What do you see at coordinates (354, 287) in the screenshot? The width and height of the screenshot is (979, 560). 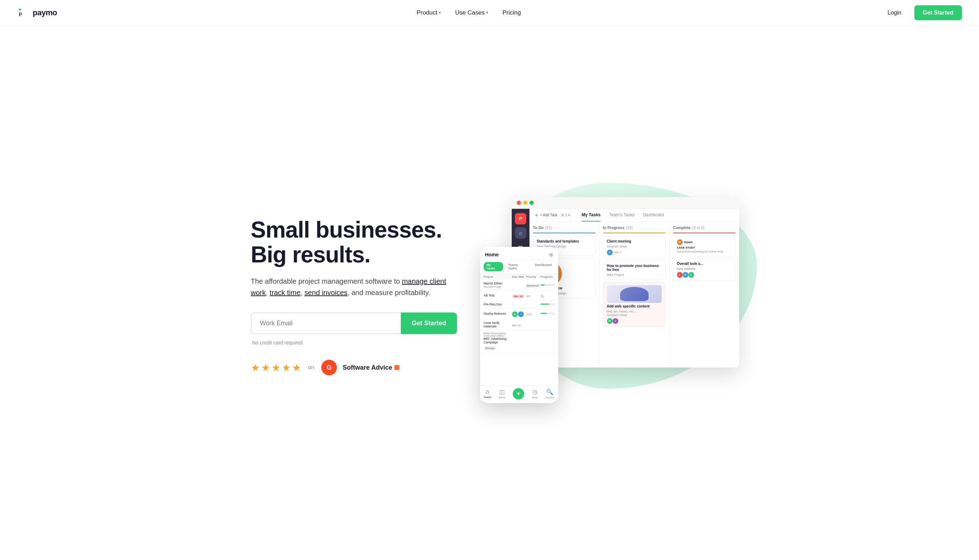 I see `hero-subtitle: The affordable project management softwa…` at bounding box center [354, 287].